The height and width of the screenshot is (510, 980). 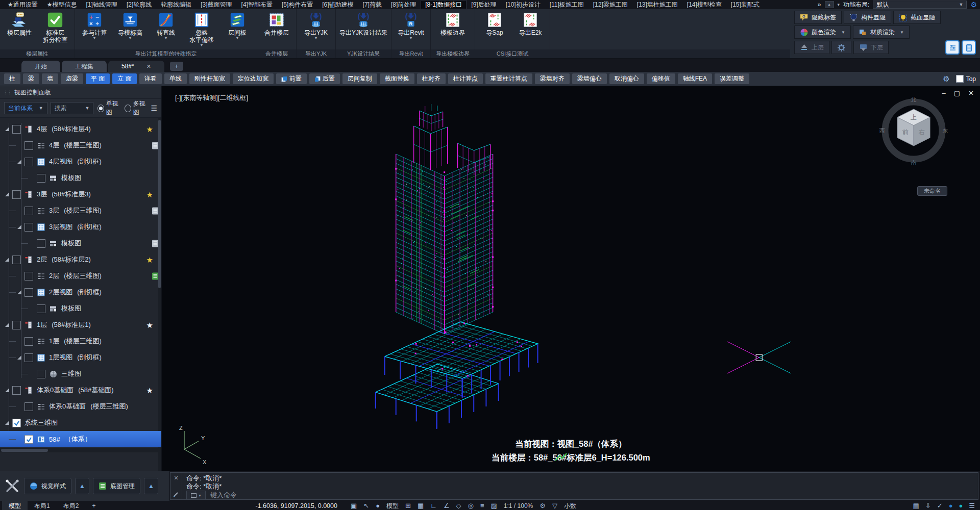 I want to click on toolbar-button-轴线FEA: 轴线FEA, so click(x=695, y=79).